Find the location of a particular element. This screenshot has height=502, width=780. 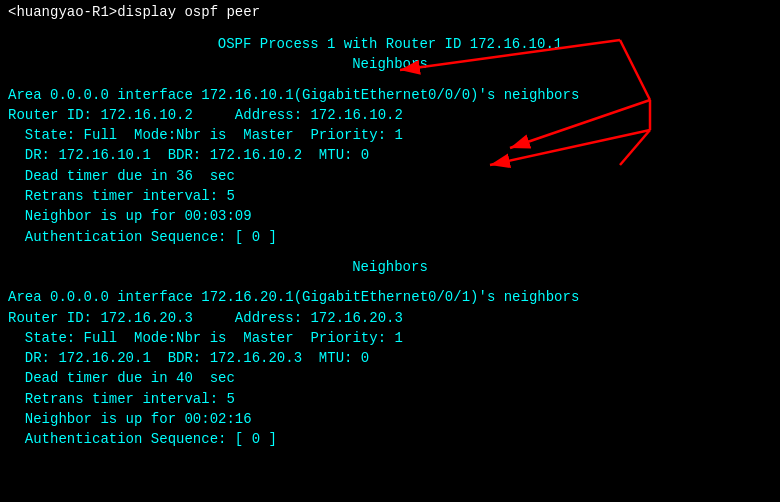

area2-line1: Area 0.0.0.0 interface 172.16.20.1(Gigab… is located at coordinates (390, 297).